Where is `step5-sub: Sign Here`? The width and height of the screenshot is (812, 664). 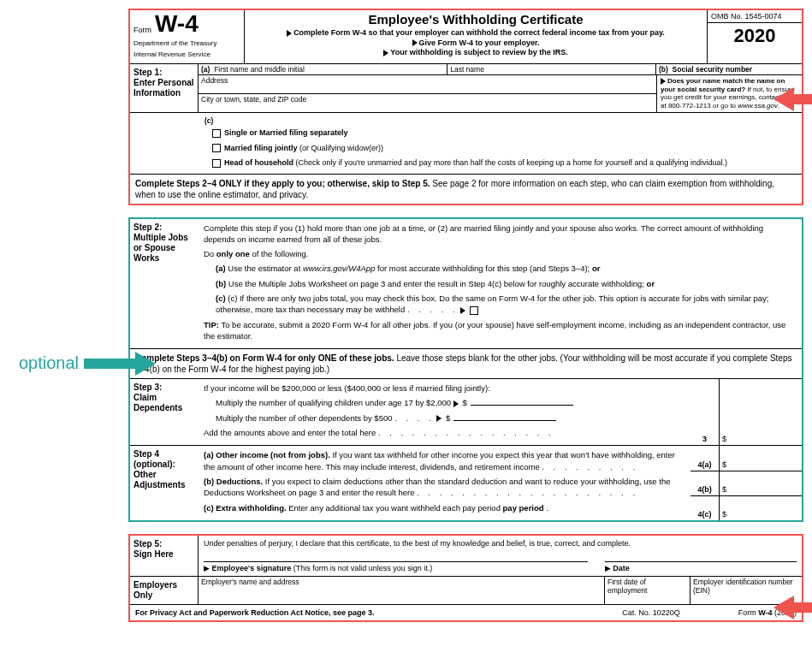 step5-sub: Sign Here is located at coordinates (154, 554).